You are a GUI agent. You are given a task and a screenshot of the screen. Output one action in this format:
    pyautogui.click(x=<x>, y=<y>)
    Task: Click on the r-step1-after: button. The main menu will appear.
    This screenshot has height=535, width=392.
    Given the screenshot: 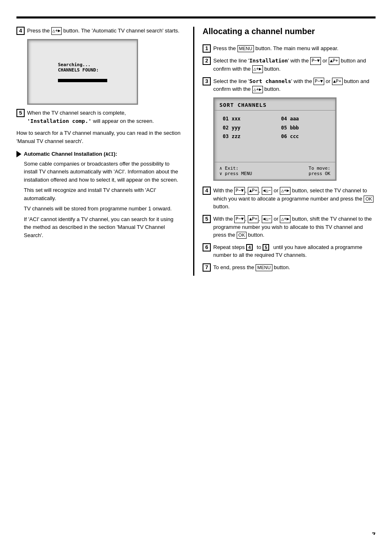 What is the action you would take?
    pyautogui.click(x=296, y=48)
    